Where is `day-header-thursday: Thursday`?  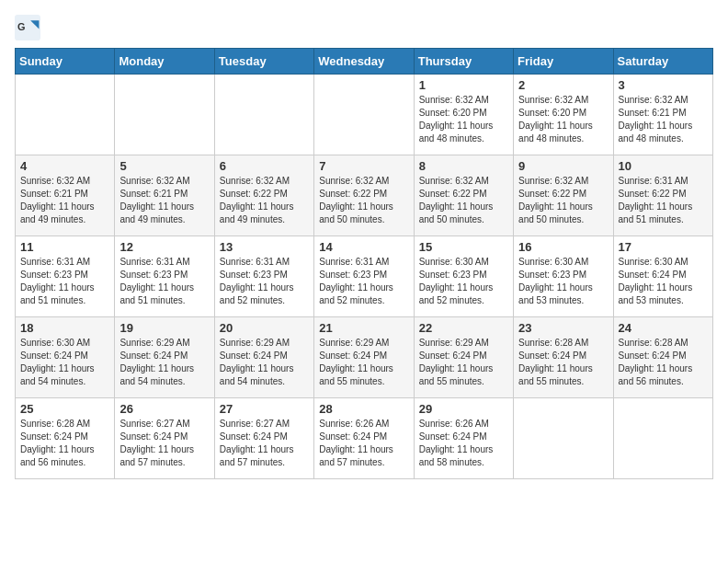
day-header-thursday: Thursday is located at coordinates (463, 62).